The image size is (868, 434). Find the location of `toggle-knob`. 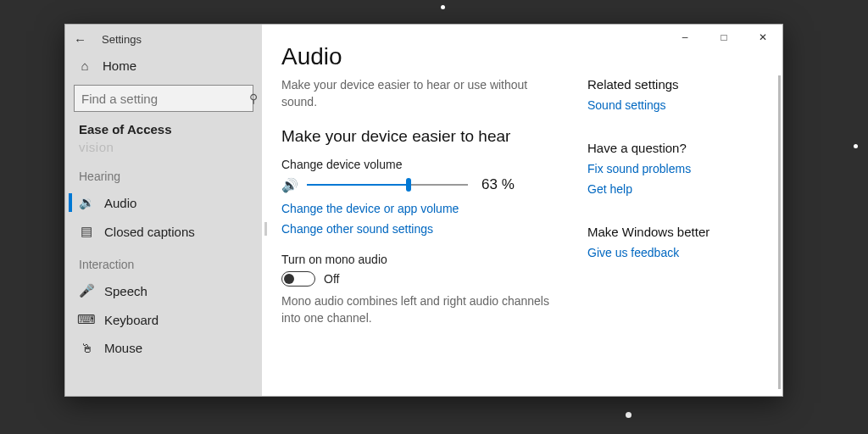

toggle-knob is located at coordinates (289, 279).